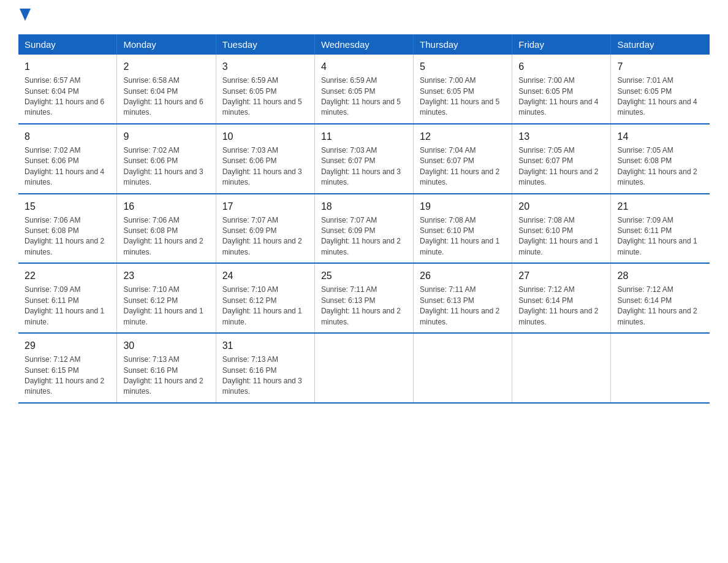 The width and height of the screenshot is (728, 563). Describe the element at coordinates (661, 229) in the screenshot. I see `calendar-cell: 21Sunrise: 7:09 AMSunset: 6:11 PMDayligh…` at that location.